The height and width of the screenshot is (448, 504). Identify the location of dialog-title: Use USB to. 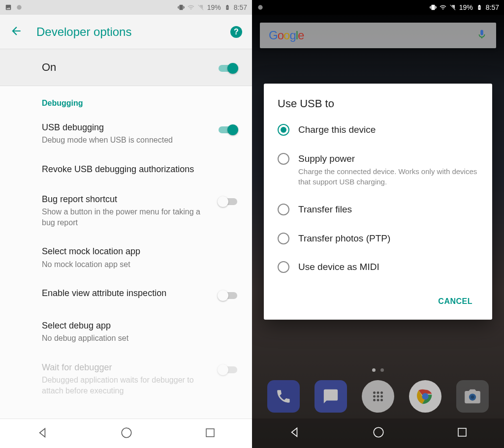
(378, 104).